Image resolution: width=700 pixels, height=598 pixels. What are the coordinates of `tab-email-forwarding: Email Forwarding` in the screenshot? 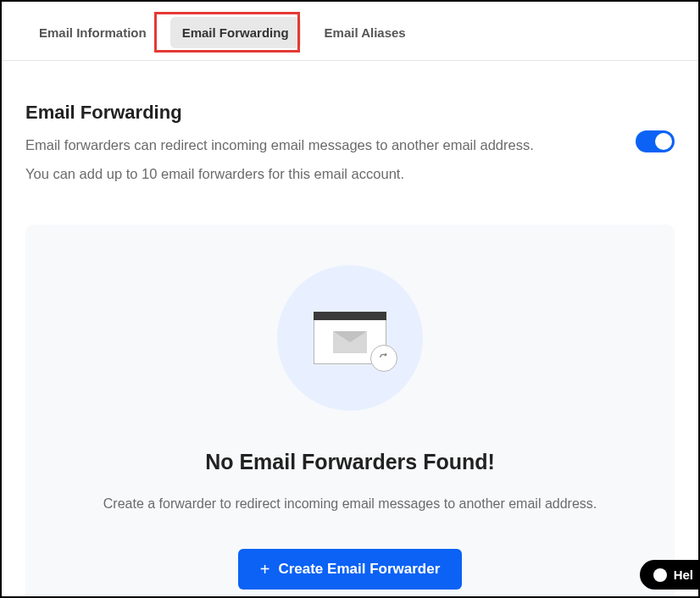 It's located at (236, 32).